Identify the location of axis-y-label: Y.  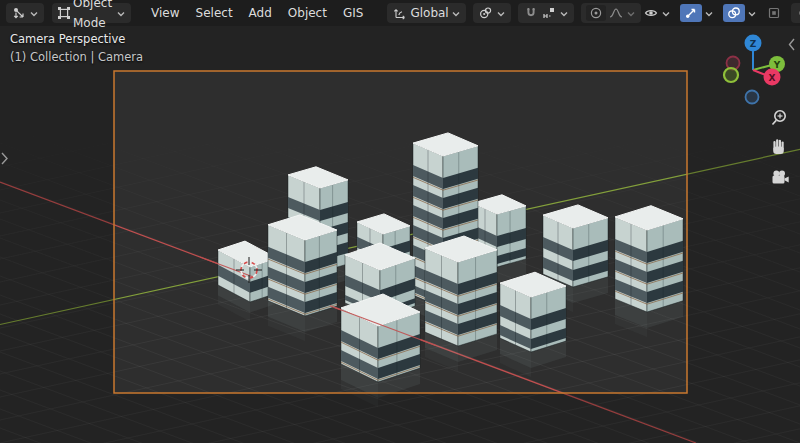
(777, 65).